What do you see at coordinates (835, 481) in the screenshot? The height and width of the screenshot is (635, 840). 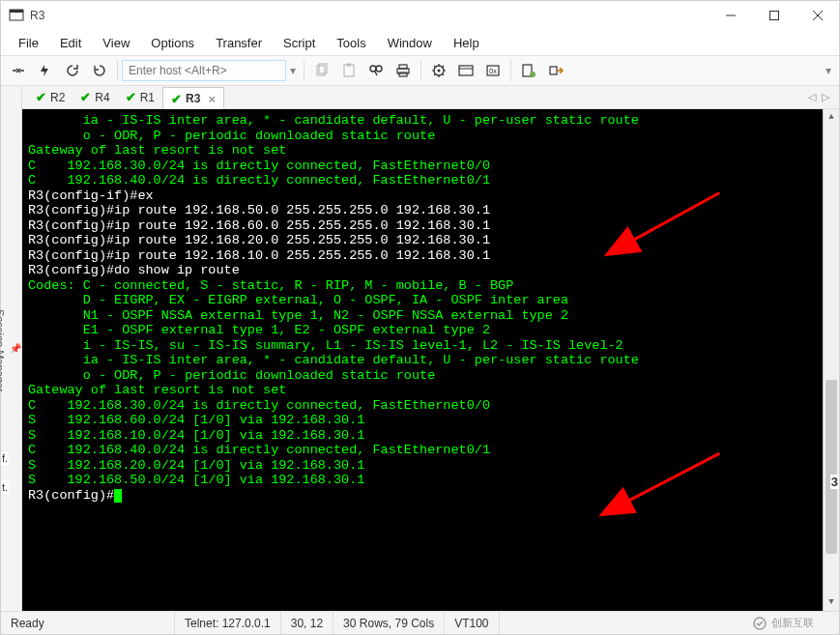 I see `edge-fragment: 3` at bounding box center [835, 481].